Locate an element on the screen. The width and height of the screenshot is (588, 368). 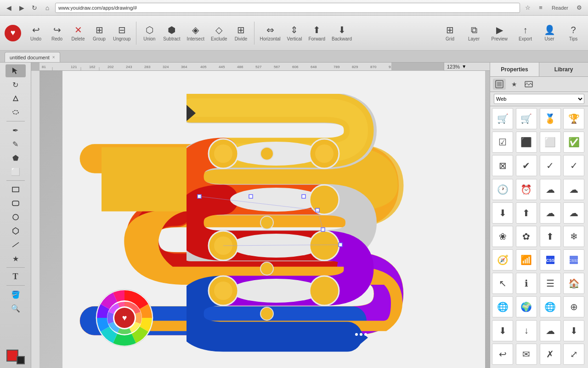
grid-button: ⊞ Grid is located at coordinates (450, 33).